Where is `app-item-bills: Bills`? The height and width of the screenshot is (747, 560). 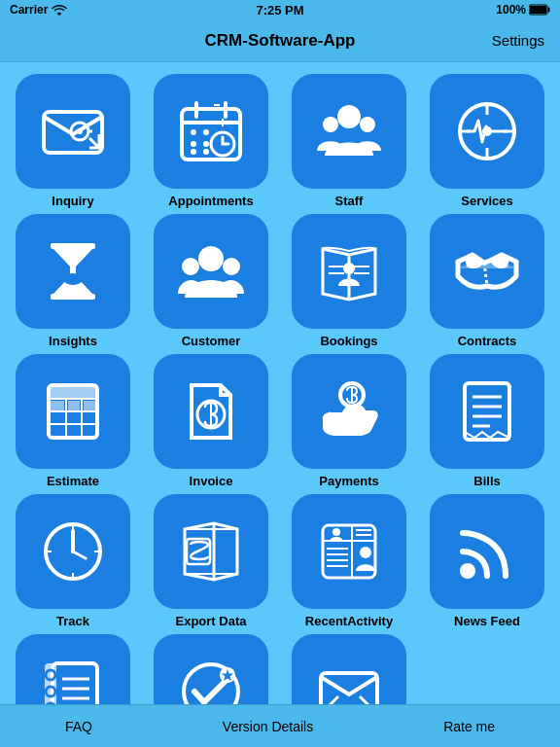
app-item-bills: Bills is located at coordinates (487, 421).